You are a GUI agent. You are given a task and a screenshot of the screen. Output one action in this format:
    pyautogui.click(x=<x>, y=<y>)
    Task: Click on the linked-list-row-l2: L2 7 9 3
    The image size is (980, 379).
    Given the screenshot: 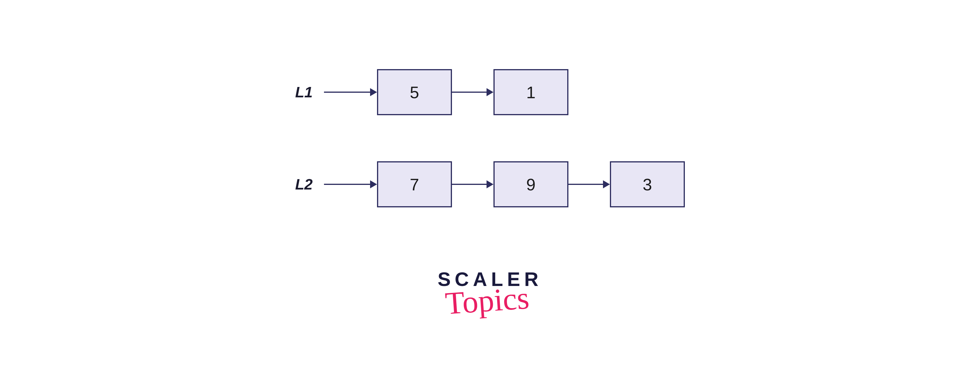 What is the action you would take?
    pyautogui.click(x=490, y=184)
    